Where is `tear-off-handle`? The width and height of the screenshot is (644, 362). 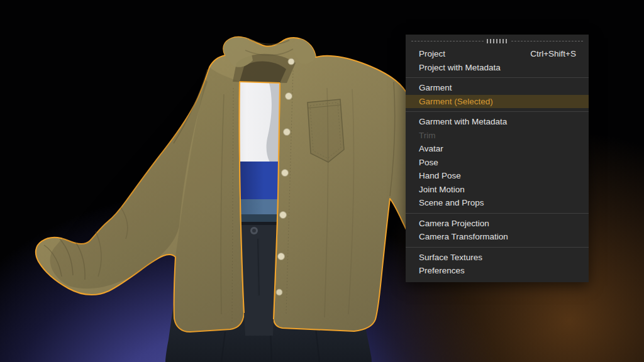 tear-off-handle is located at coordinates (497, 41).